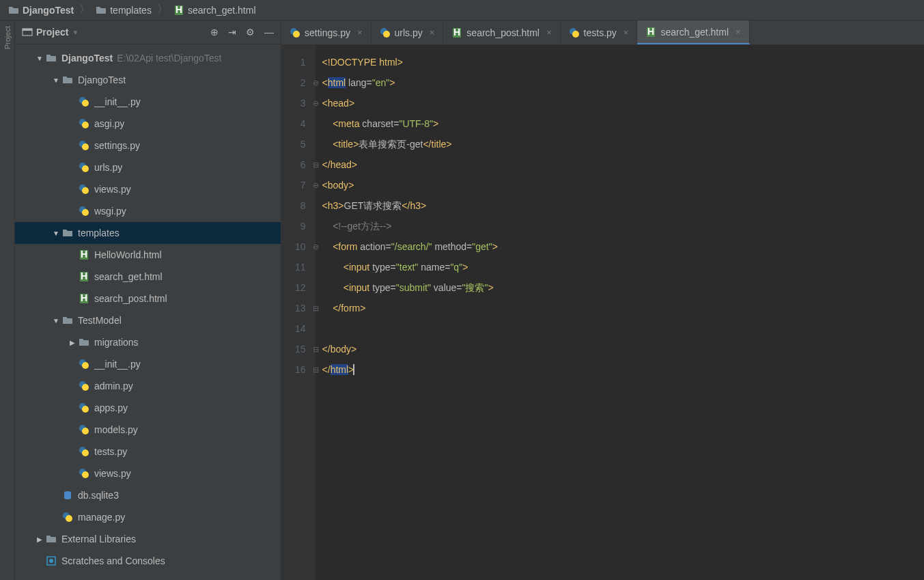  I want to click on tree-row: manage.py, so click(148, 517).